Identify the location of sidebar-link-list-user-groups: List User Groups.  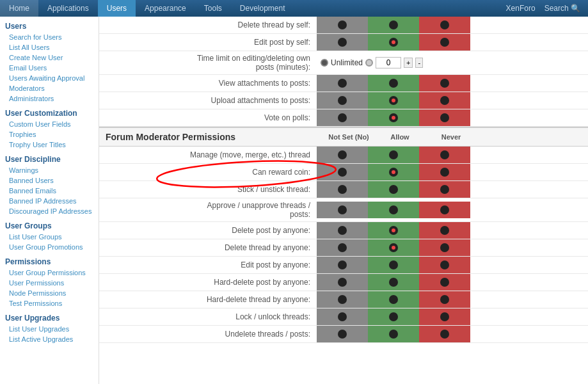
(49, 237).